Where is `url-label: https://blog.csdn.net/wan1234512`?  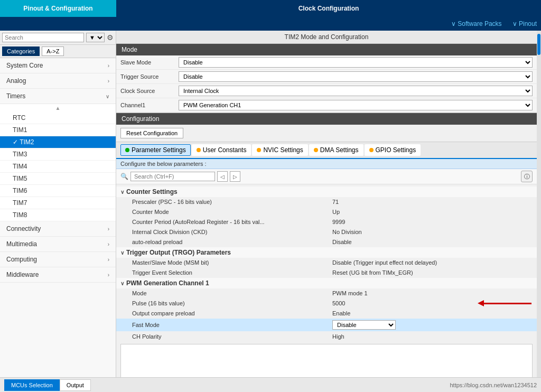
url-label: https://blog.csdn.net/wan1234512 is located at coordinates (493, 385).